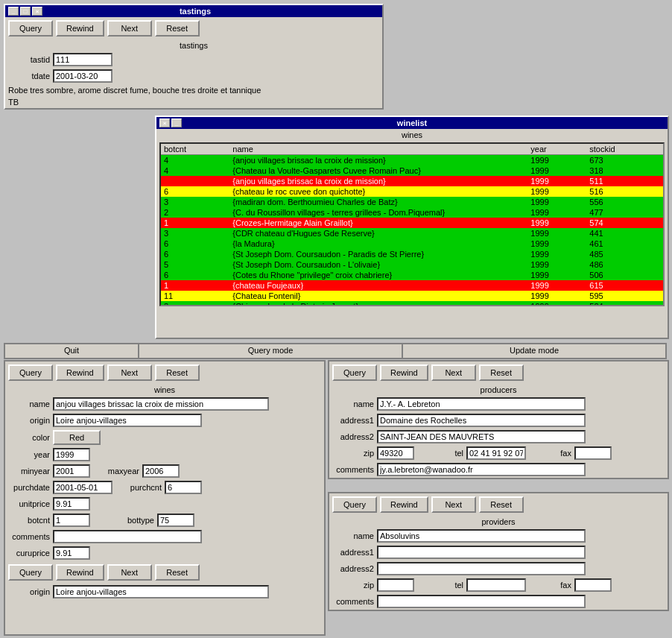 The height and width of the screenshot is (638, 672). Describe the element at coordinates (130, 572) in the screenshot. I see `wines-bottom-next-button: Next` at that location.